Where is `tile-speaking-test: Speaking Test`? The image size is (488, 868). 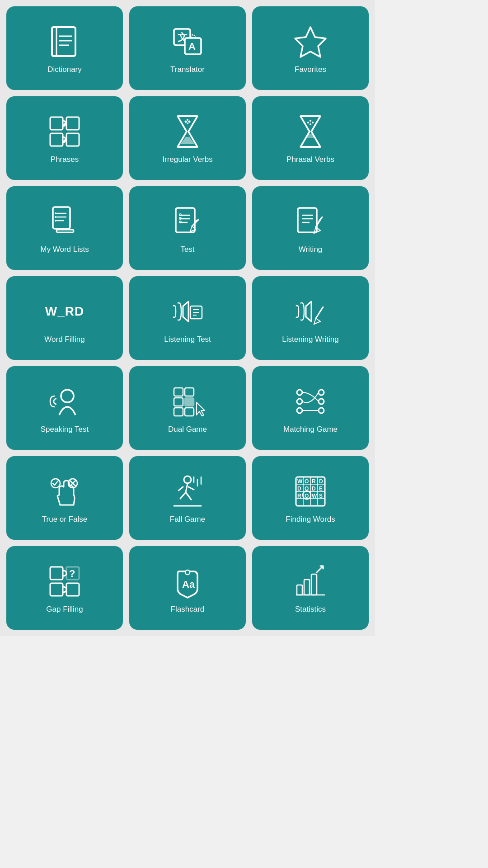
tile-speaking-test: Speaking Test is located at coordinates (65, 408).